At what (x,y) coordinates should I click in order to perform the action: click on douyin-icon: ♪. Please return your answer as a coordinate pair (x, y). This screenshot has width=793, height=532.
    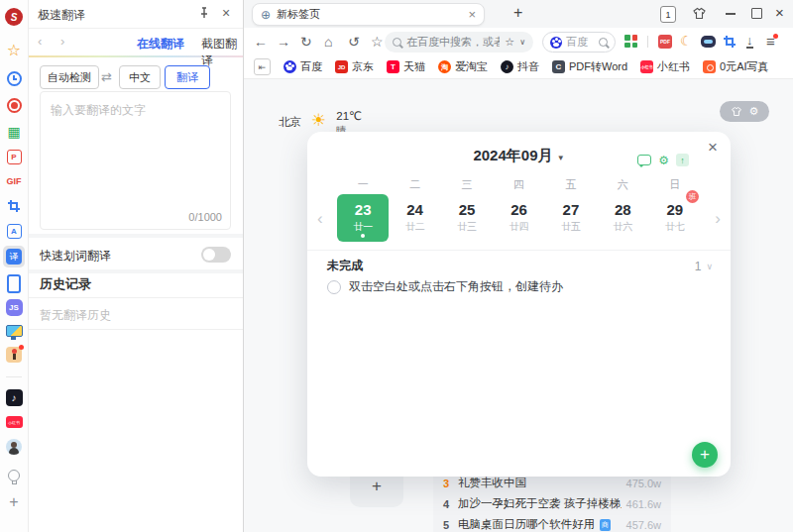
    Looking at the image, I should click on (14, 398).